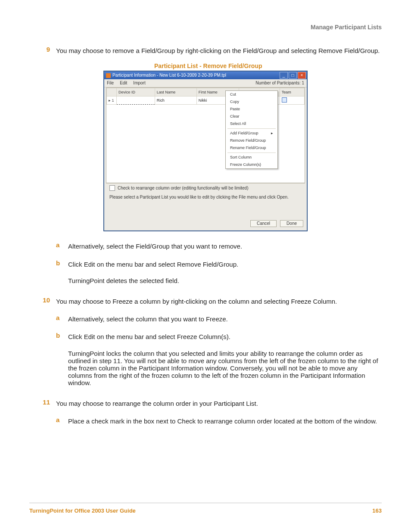  I want to click on participant-info-window: Participant Information - New List 6-10-…, so click(206, 151).